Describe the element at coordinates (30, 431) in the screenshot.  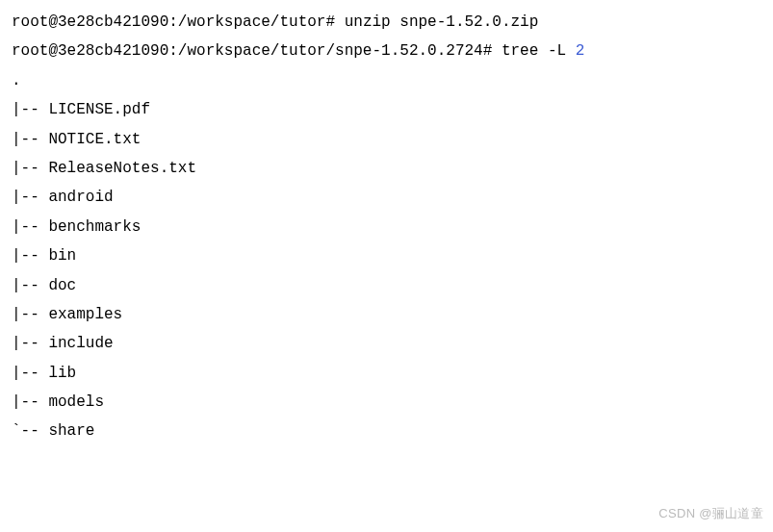
I see `tree-branch-last-icon: `--` at that location.